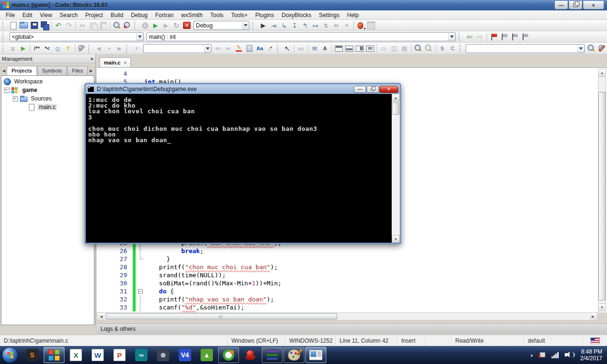 The width and height of the screenshot is (607, 364). I want to click on taskbar-red-devil, so click(250, 355).